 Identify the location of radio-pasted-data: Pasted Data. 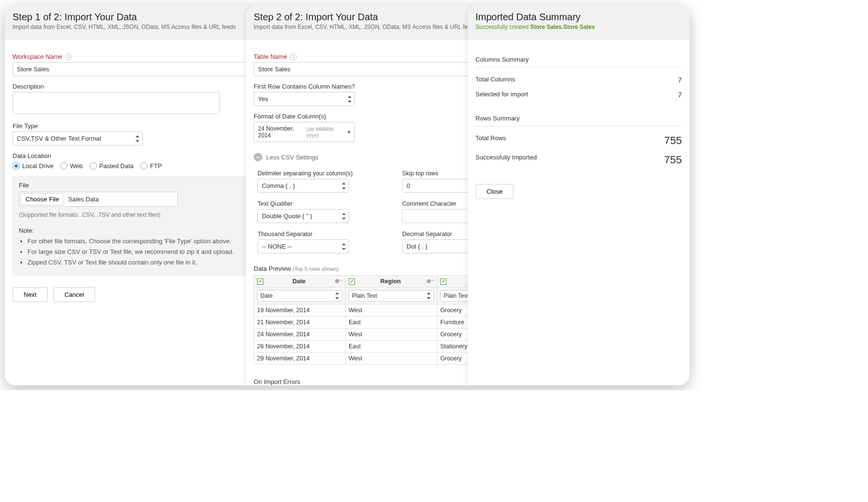
(112, 166).